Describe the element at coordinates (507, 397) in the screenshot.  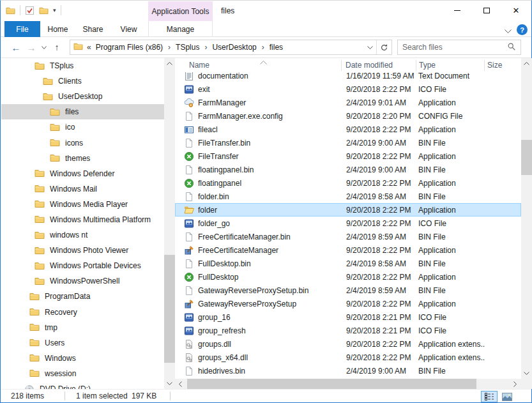
I see `thumbnails-view-button` at that location.